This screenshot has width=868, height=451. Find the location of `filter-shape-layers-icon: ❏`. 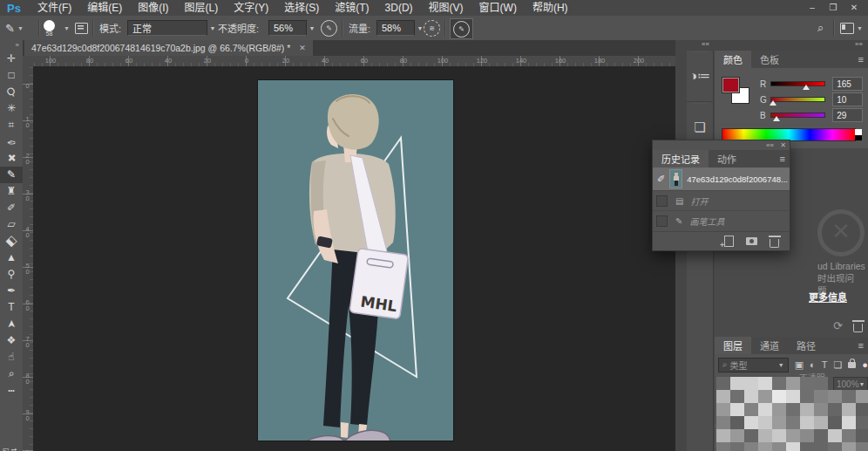

filter-shape-layers-icon: ❏ is located at coordinates (837, 365).